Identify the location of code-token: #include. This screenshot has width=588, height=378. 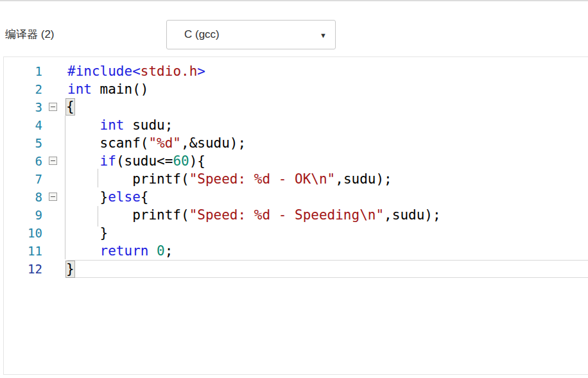
(100, 71).